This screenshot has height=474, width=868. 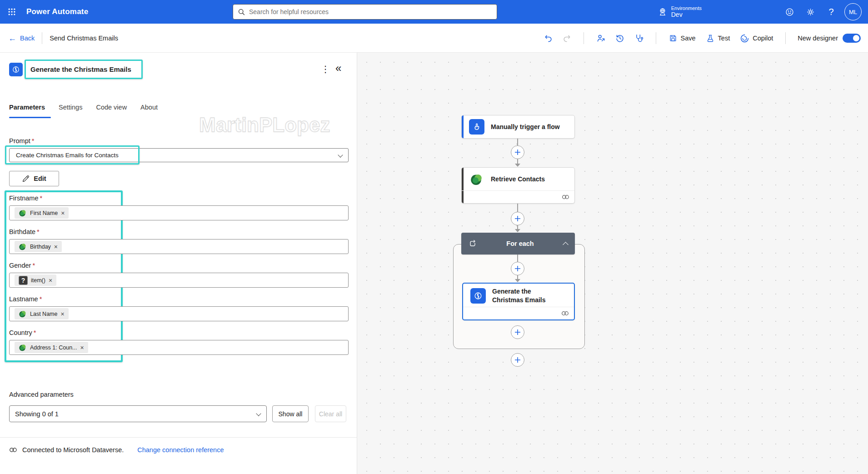 I want to click on tab-settings: Settings, so click(x=70, y=110).